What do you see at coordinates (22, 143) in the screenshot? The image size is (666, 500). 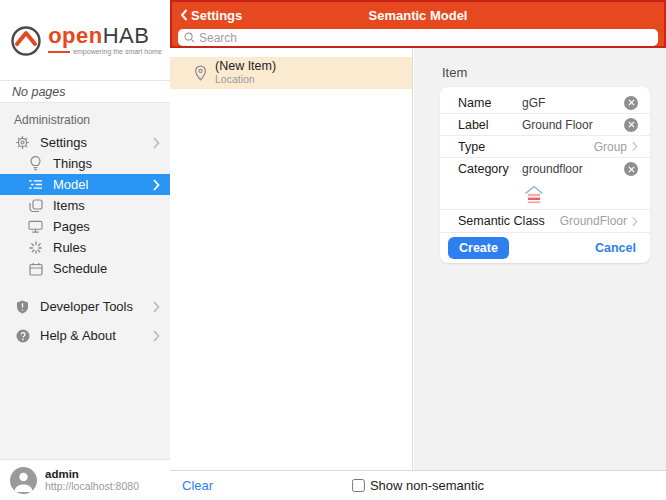 I see `gear-icon` at bounding box center [22, 143].